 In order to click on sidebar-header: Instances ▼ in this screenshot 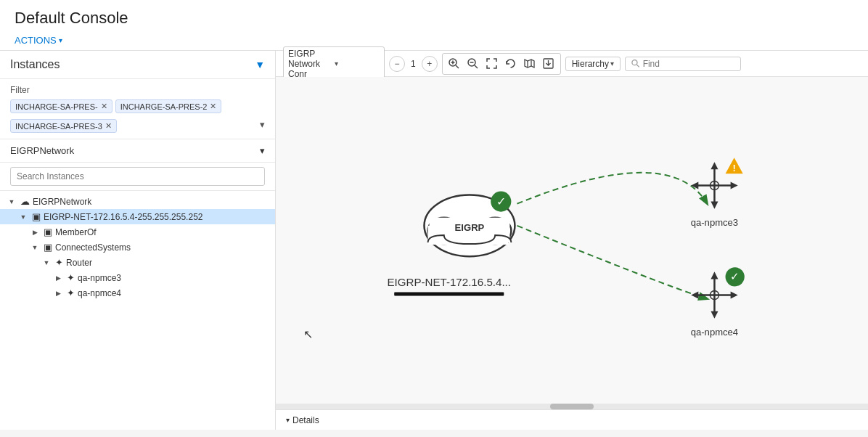, I will do `click(138, 65)`.